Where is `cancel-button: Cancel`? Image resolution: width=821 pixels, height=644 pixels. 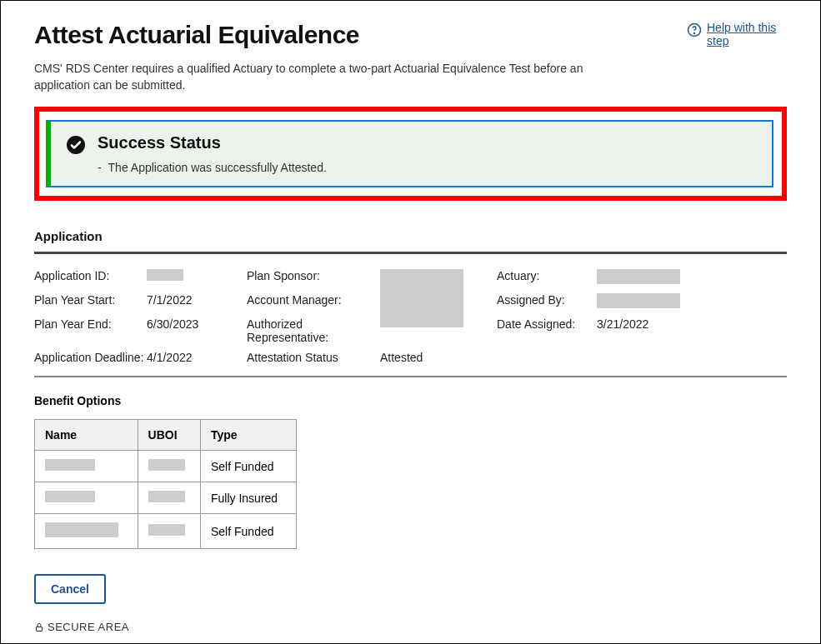 cancel-button: Cancel is located at coordinates (70, 589).